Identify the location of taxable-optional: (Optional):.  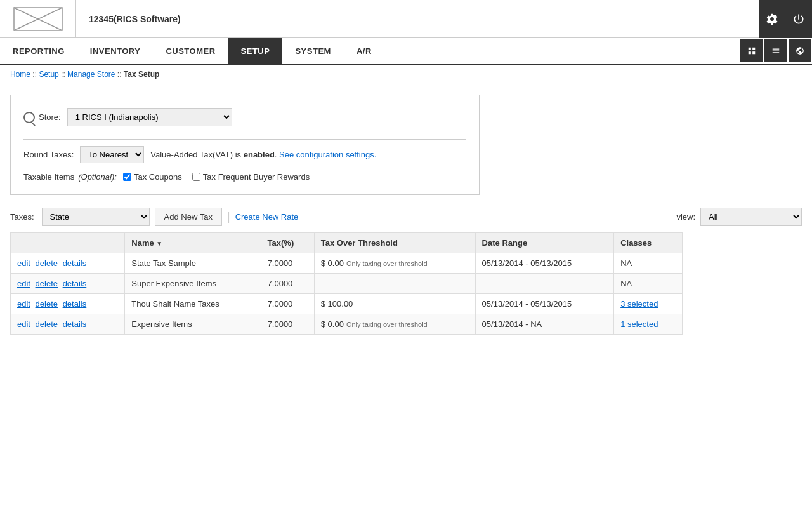
(98, 177).